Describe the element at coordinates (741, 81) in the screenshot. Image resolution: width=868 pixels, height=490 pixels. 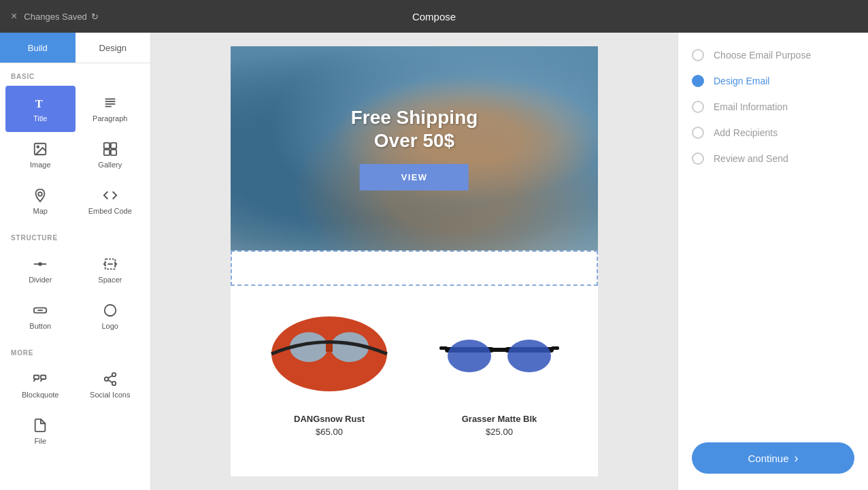
I see `step-label-design-email: Design Email` at that location.